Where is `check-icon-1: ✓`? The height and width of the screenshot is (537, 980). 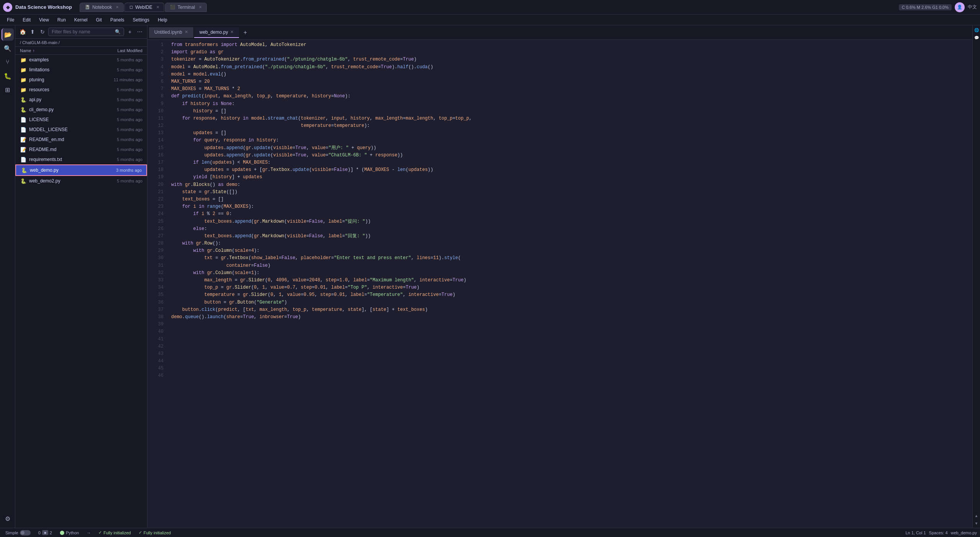 check-icon-1: ✓ is located at coordinates (100, 533).